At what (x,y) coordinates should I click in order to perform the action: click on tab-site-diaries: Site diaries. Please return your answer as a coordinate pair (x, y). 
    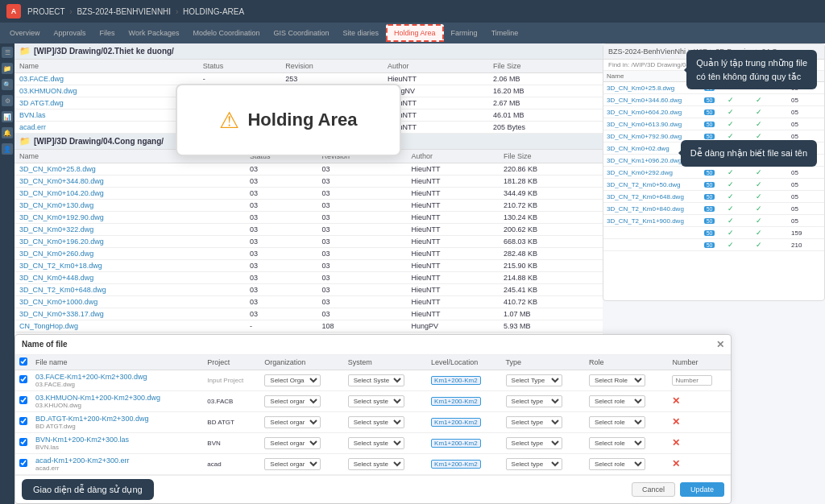
    Looking at the image, I should click on (361, 33).